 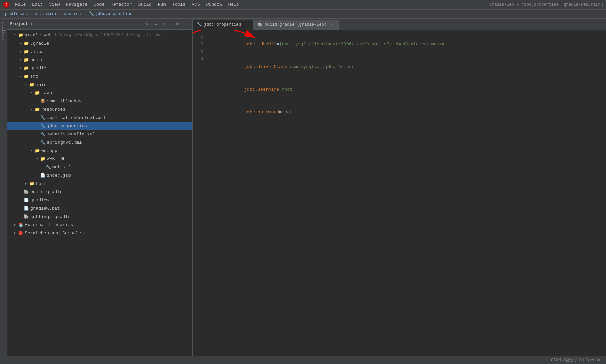 I want to click on menu-refactor: Refactor, so click(x=121, y=5).